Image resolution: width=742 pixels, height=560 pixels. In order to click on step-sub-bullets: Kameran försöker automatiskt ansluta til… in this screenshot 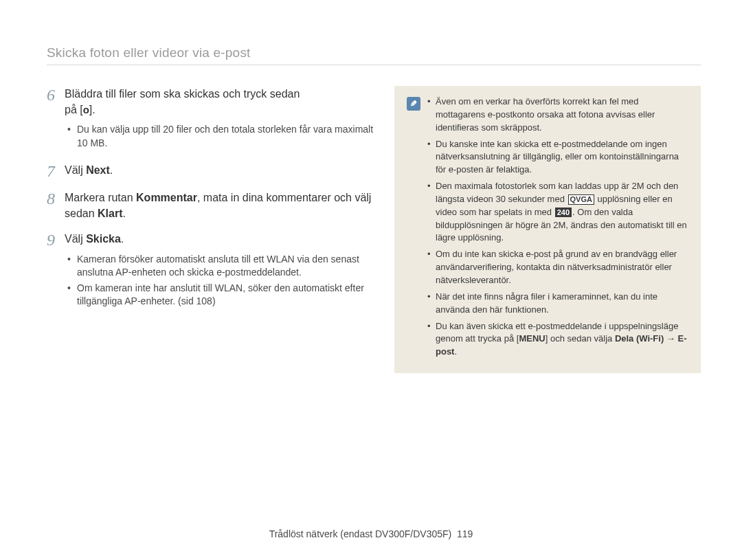, I will do `click(221, 280)`.